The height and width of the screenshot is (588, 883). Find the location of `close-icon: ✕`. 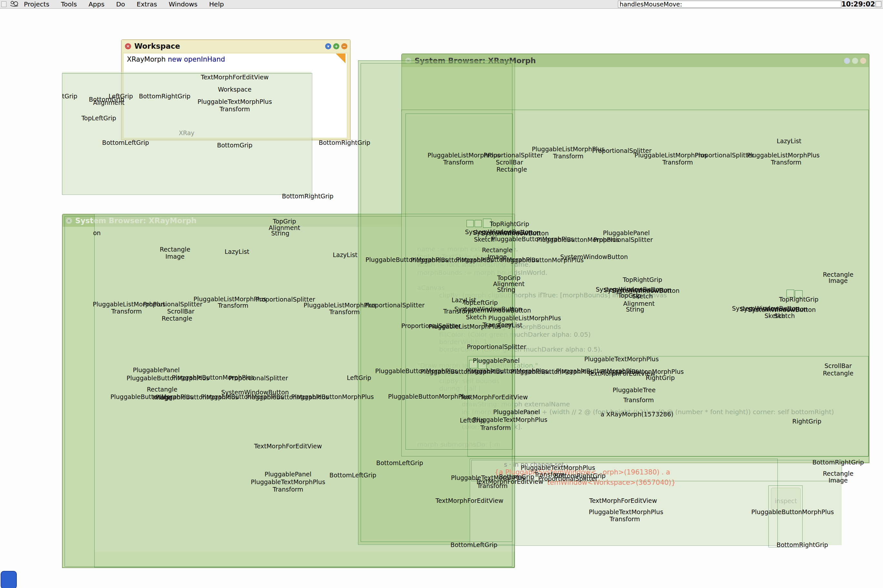

close-icon: ✕ is located at coordinates (128, 46).